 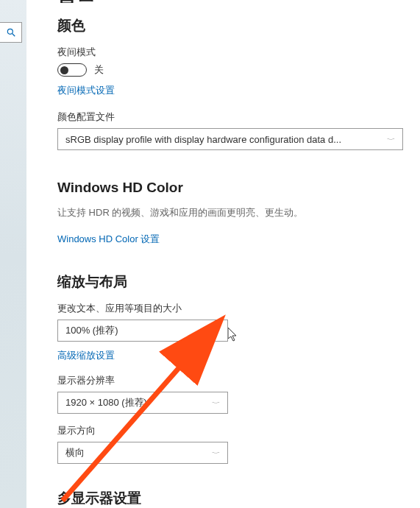 I want to click on section-multi-title: 多显示器设置, so click(x=234, y=498).